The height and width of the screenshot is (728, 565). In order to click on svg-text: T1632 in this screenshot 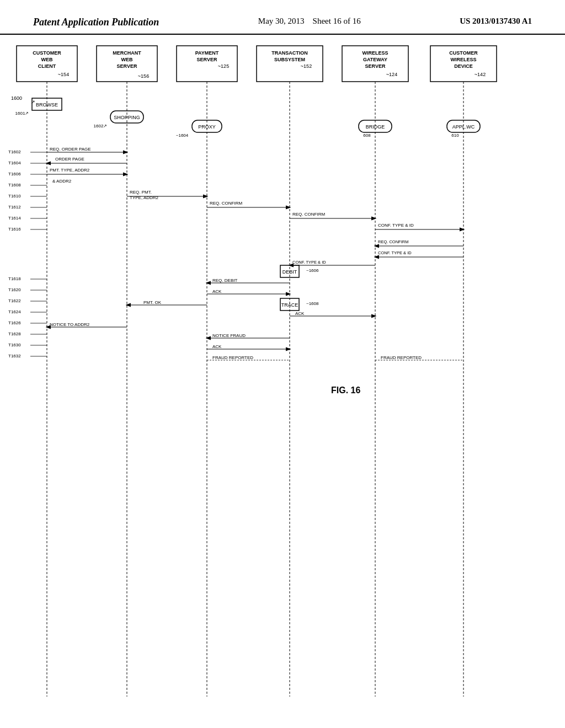, I will do `click(14, 356)`.